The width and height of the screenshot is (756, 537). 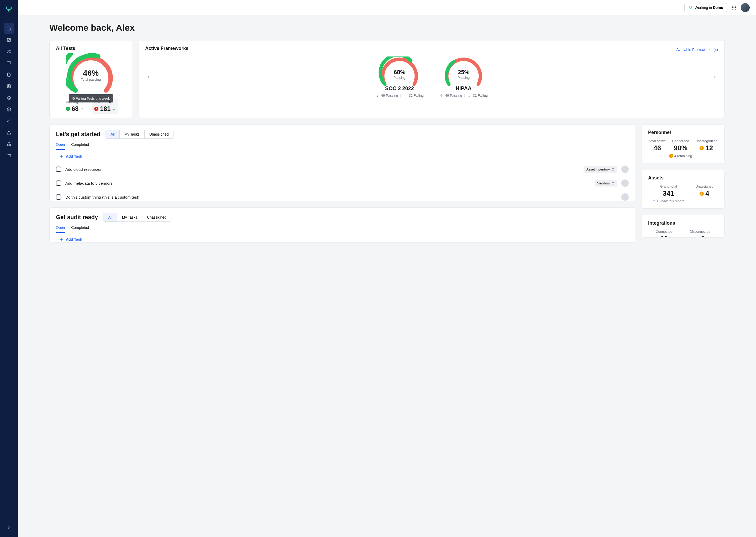 What do you see at coordinates (91, 79) in the screenshot?
I see `all-tests-card: All Tests 46% Total passing -5 Failin` at bounding box center [91, 79].